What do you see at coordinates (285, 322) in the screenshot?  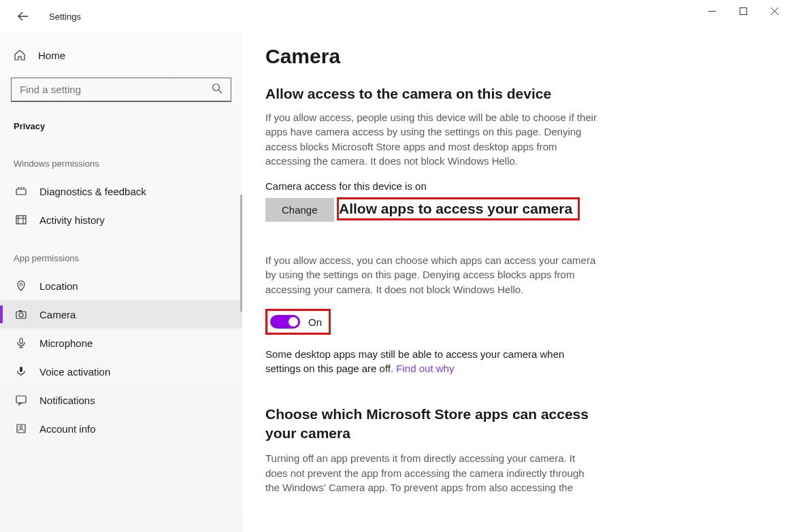 I see `allow-apps-toggle` at bounding box center [285, 322].